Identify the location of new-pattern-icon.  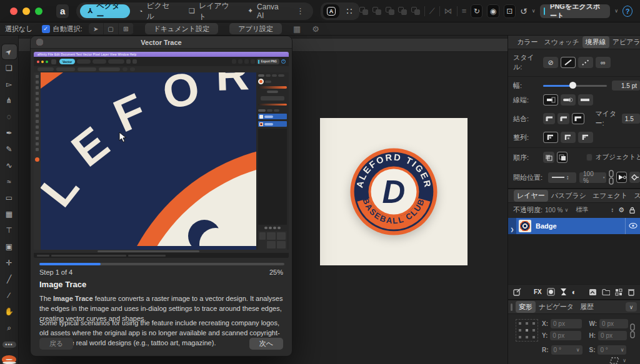
(619, 292).